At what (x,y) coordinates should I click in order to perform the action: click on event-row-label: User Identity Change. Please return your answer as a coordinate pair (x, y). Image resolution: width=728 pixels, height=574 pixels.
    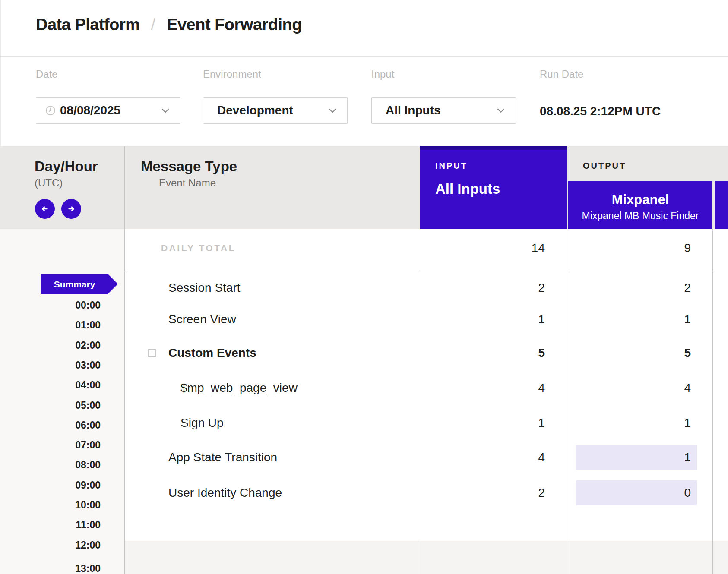
    Looking at the image, I should click on (225, 493).